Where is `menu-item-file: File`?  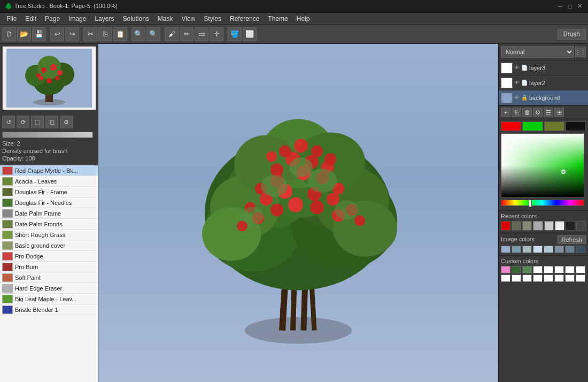 menu-item-file: File is located at coordinates (12, 19).